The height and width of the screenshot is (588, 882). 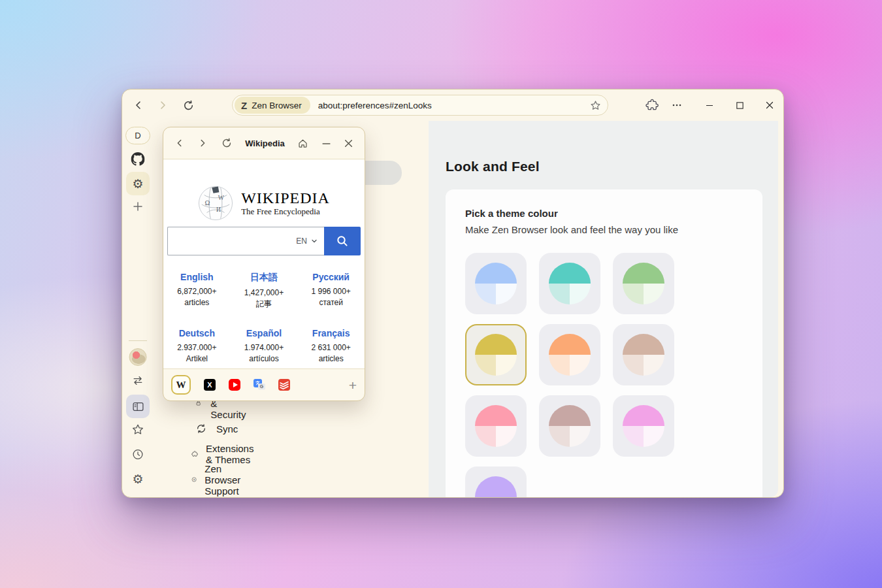 I want to click on mini-window-dock: W X G +, so click(x=264, y=385).